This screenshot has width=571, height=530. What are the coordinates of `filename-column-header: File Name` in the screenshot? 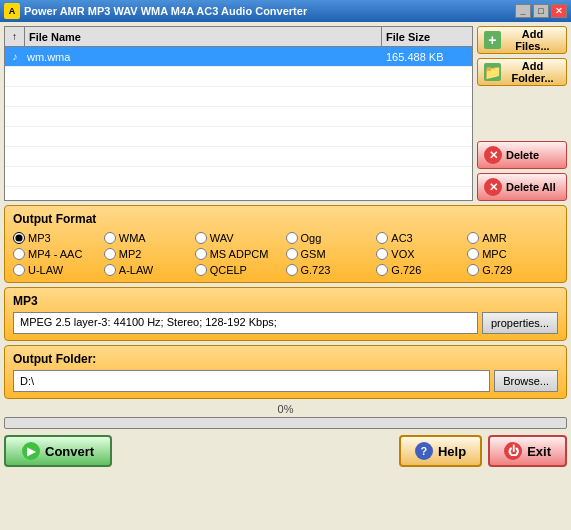 It's located at (204, 36).